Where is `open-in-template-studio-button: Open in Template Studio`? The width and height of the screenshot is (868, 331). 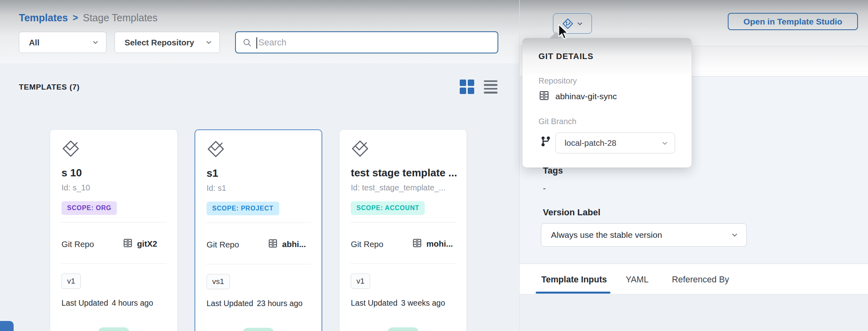 open-in-template-studio-button: Open in Template Studio is located at coordinates (793, 22).